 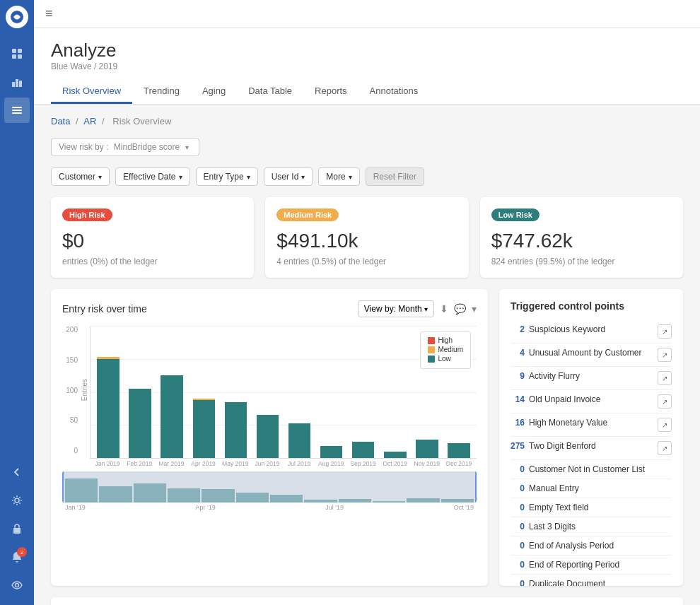 What do you see at coordinates (205, 507) in the screenshot?
I see `mini-label-apr: Apr '19` at bounding box center [205, 507].